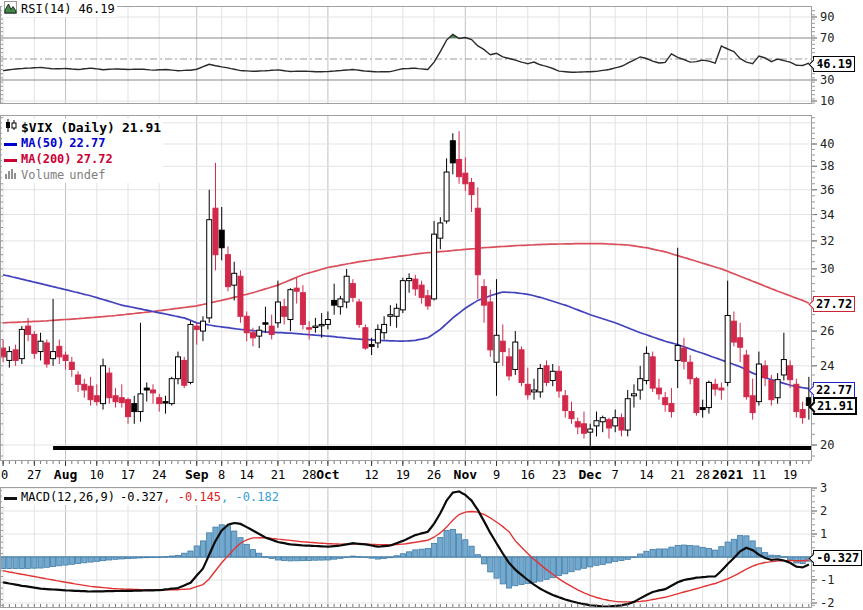  Describe the element at coordinates (197, 474) in the screenshot. I see `svg-text: Sep` at that location.